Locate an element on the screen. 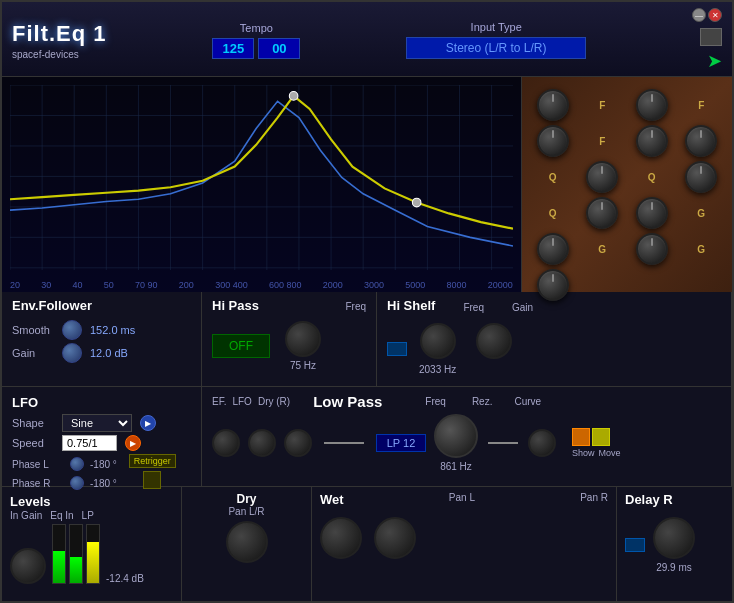 The height and width of the screenshot is (603, 734). knob-f1-control is located at coordinates (553, 105).